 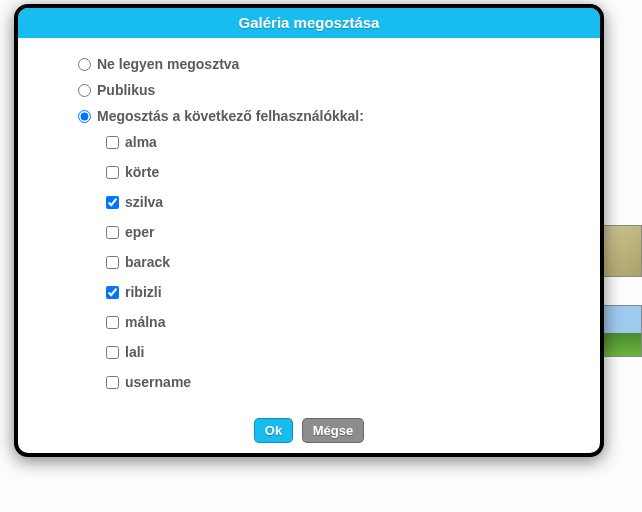 I want to click on user-label: username, so click(x=158, y=382).